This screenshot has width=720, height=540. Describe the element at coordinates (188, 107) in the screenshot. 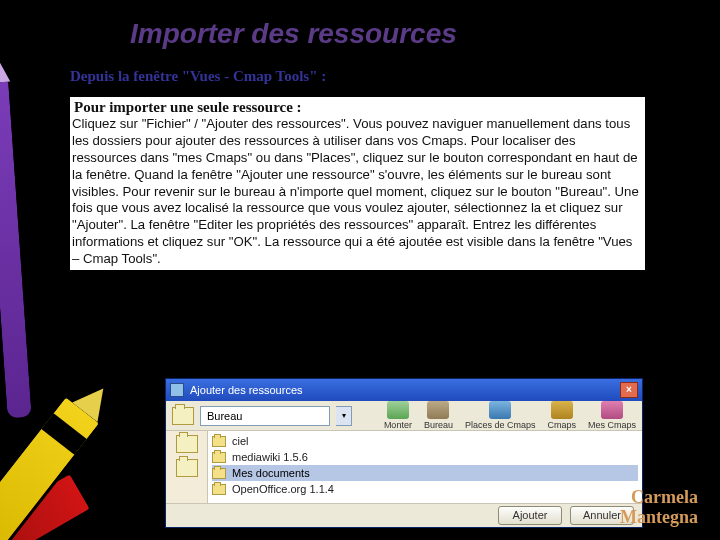

I see `subtitle-action: Pour importer une seule ressource :` at that location.